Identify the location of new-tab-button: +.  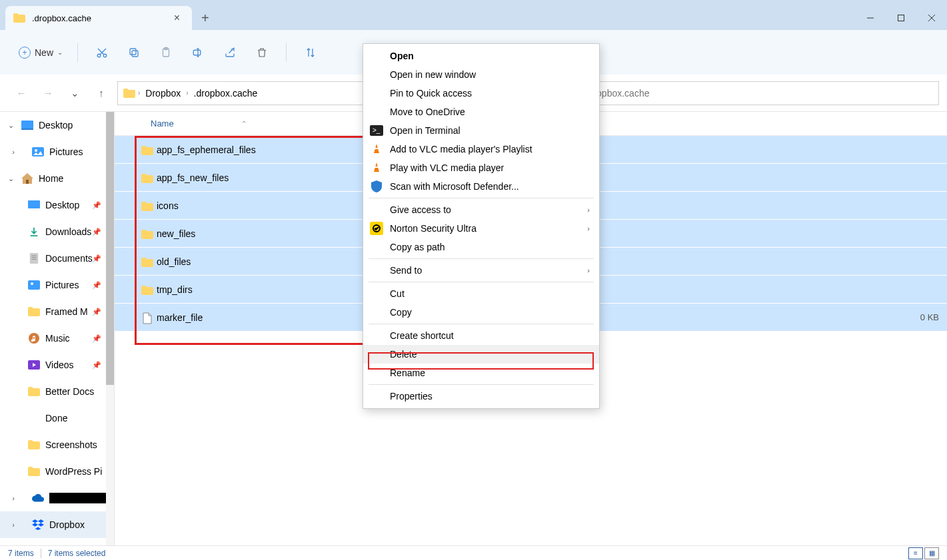
(205, 19).